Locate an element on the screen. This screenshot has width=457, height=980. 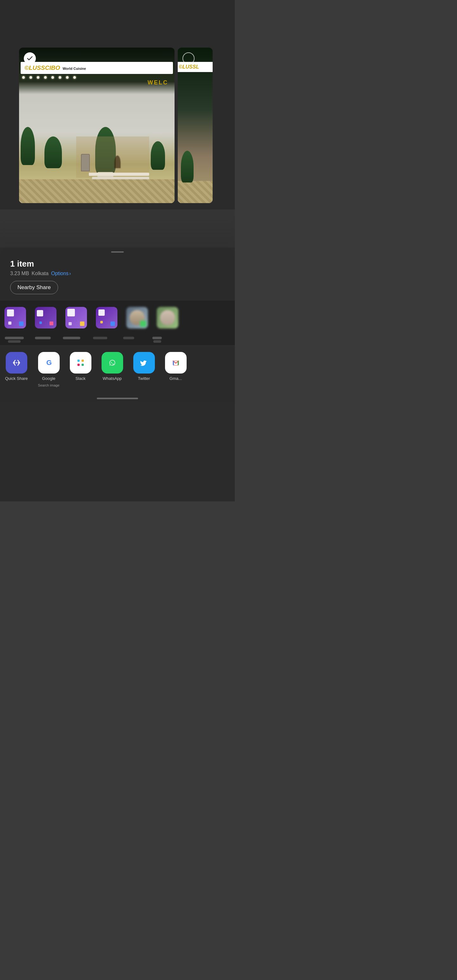
app-item-slack: Slack is located at coordinates (81, 370).